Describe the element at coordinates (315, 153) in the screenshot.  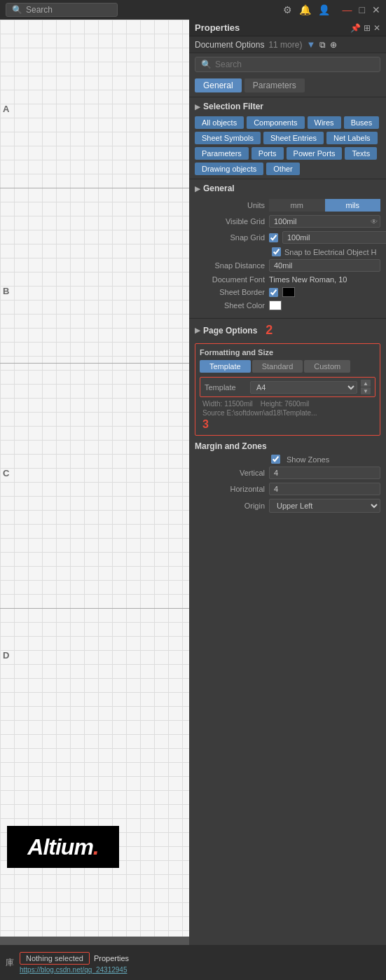
I see `filter-power-ports: Power Ports` at that location.